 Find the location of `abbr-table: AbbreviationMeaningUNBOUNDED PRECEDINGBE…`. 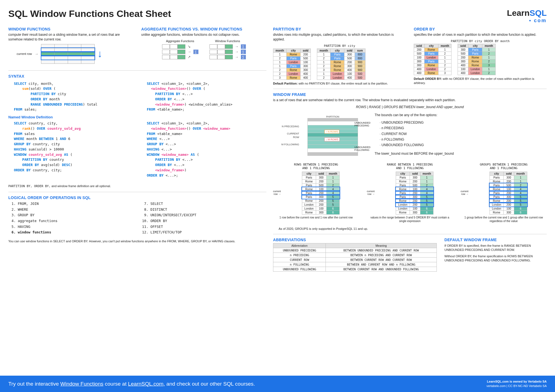

abbr-table: AbbreviationMeaningUNBOUNDED PRECEDINGBE… is located at coordinates (355, 257).